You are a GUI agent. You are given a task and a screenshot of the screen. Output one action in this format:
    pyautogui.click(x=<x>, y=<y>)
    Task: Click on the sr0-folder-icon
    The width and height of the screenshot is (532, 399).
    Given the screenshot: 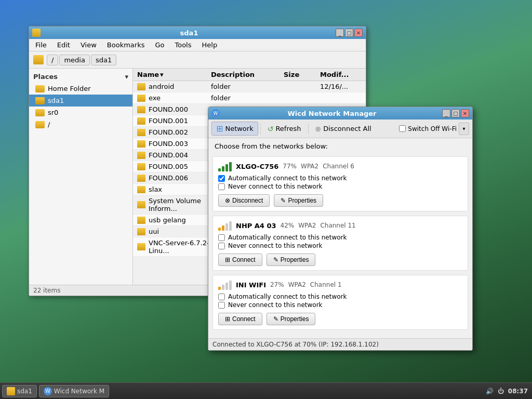 What is the action you would take?
    pyautogui.click(x=40, y=113)
    